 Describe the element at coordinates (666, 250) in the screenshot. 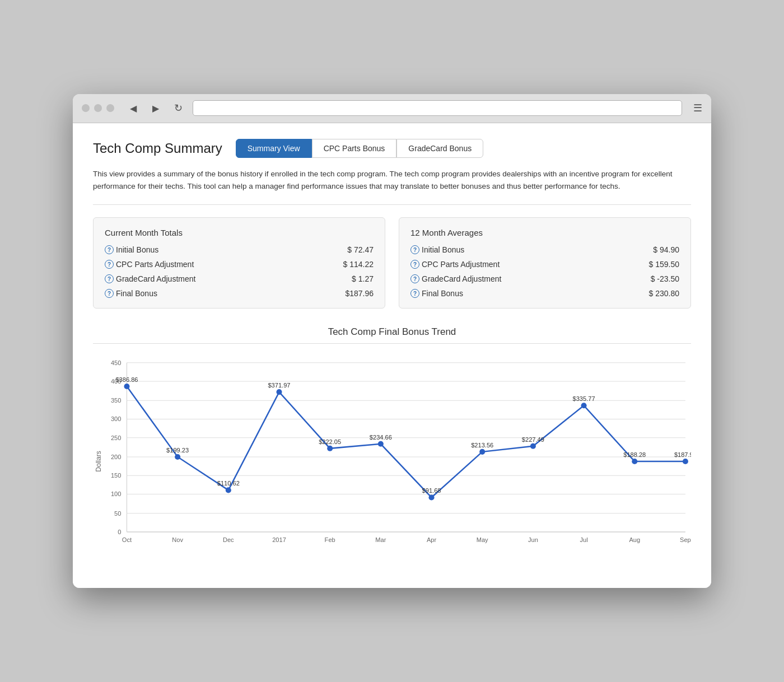

I see `avg-initial-bonus-value: $ 94.90` at that location.